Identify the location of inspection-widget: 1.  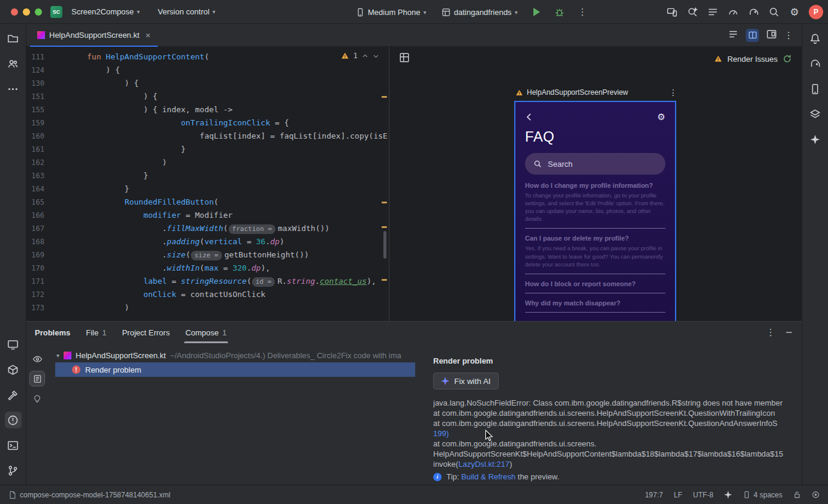
(360, 56).